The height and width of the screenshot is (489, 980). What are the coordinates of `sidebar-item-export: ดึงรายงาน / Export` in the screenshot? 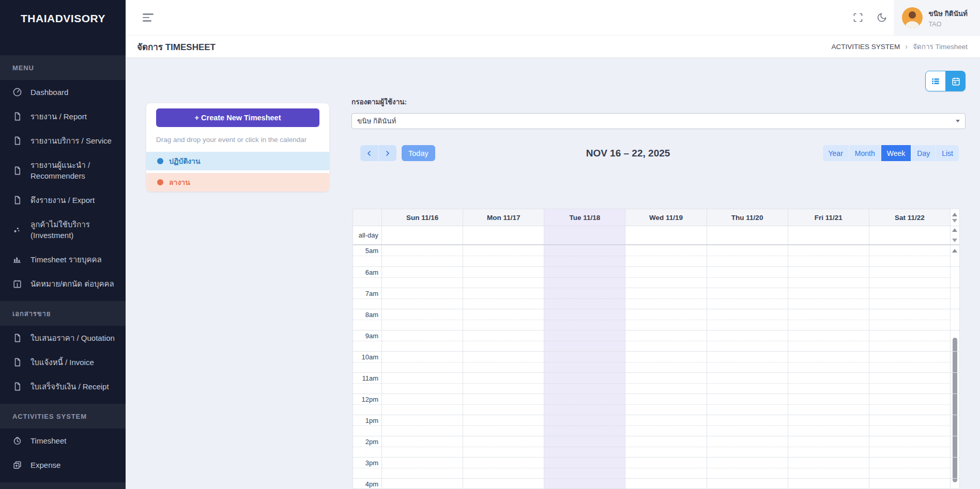 It's located at (63, 200).